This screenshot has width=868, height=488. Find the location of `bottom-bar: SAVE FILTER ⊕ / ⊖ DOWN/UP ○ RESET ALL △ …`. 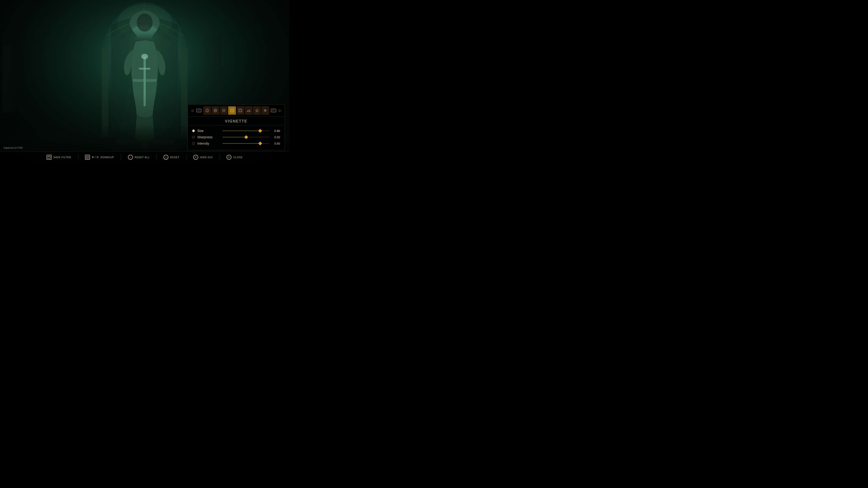

bottom-bar: SAVE FILTER ⊕ / ⊖ DOWN/UP ○ RESET ALL △ … is located at coordinates (145, 157).